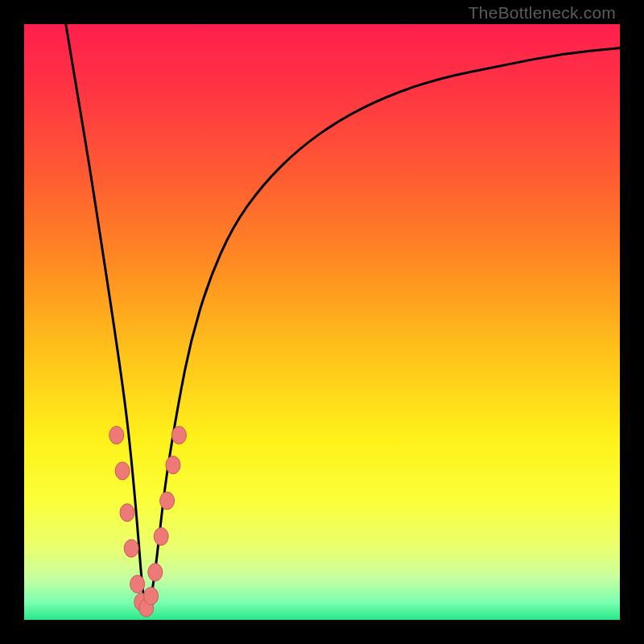  Describe the element at coordinates (543, 13) in the screenshot. I see `attribution-text: TheBottleneck.com` at that location.